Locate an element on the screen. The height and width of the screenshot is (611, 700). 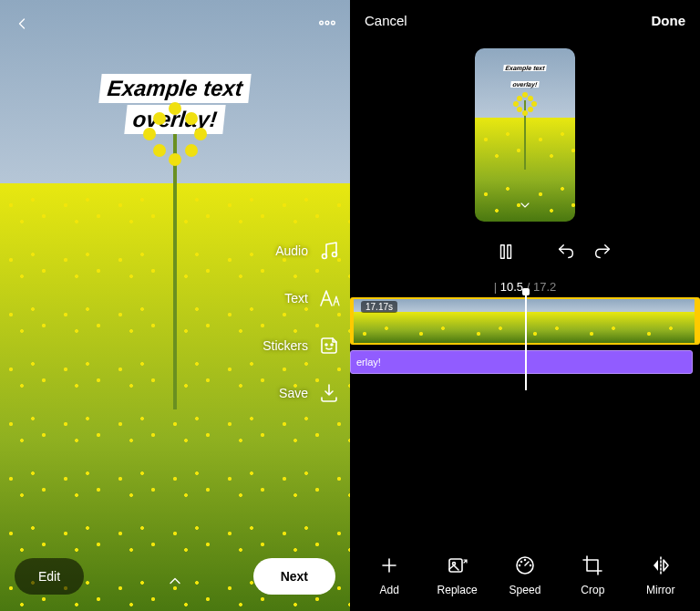
save-label: Save is located at coordinates (293, 393).